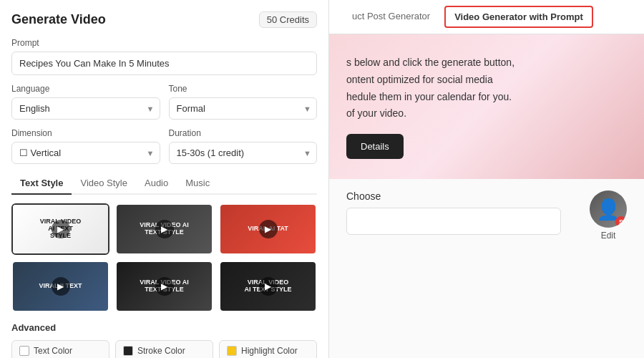 The height and width of the screenshot is (358, 644). What do you see at coordinates (197, 183) in the screenshot?
I see `tab-music: Music` at bounding box center [197, 183].